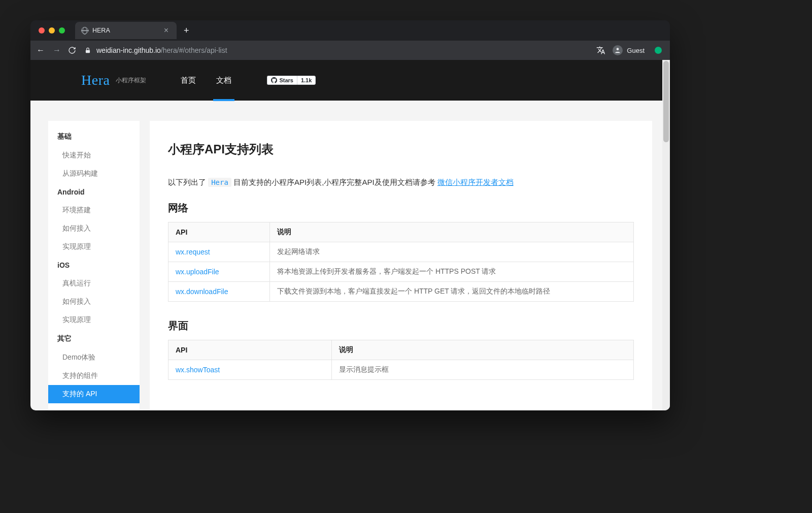 The height and width of the screenshot is (513, 812). Describe the element at coordinates (94, 339) in the screenshot. I see `sidebar-heading: 其它` at that location.